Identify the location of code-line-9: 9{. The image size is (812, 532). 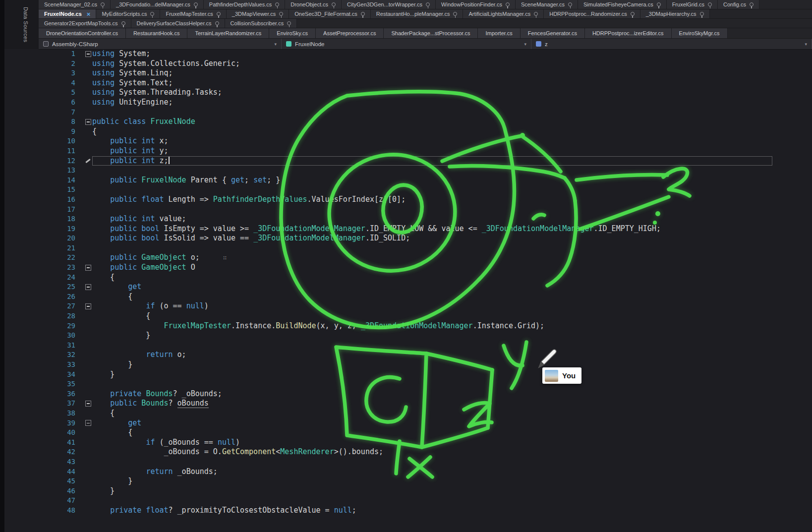
(406, 132).